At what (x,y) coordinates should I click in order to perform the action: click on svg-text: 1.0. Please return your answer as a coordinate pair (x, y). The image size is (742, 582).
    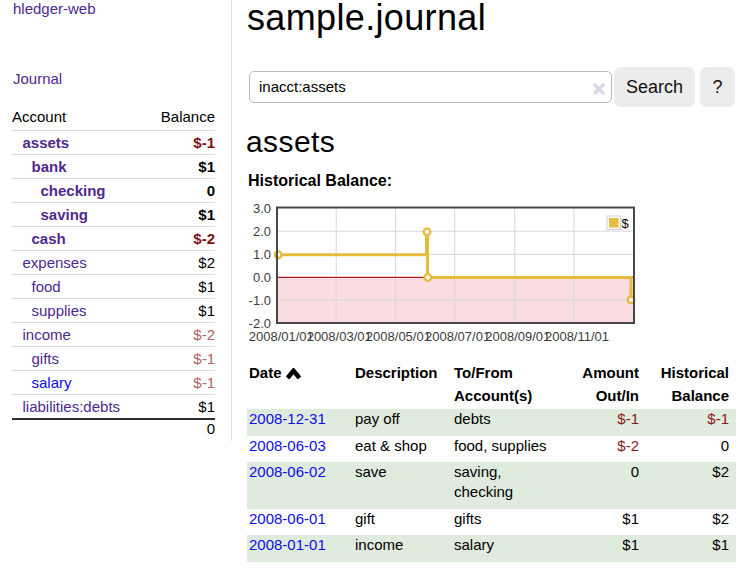
    Looking at the image, I should click on (262, 254).